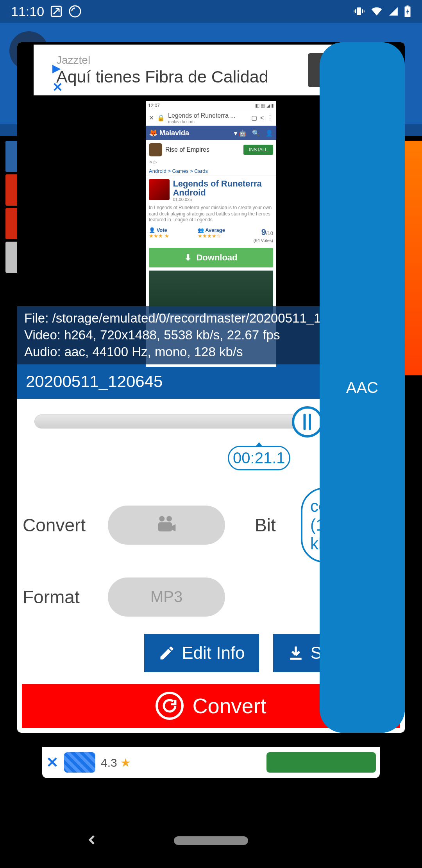 The width and height of the screenshot is (422, 868). Describe the element at coordinates (359, 11) in the screenshot. I see `vibrate-icon` at that location.